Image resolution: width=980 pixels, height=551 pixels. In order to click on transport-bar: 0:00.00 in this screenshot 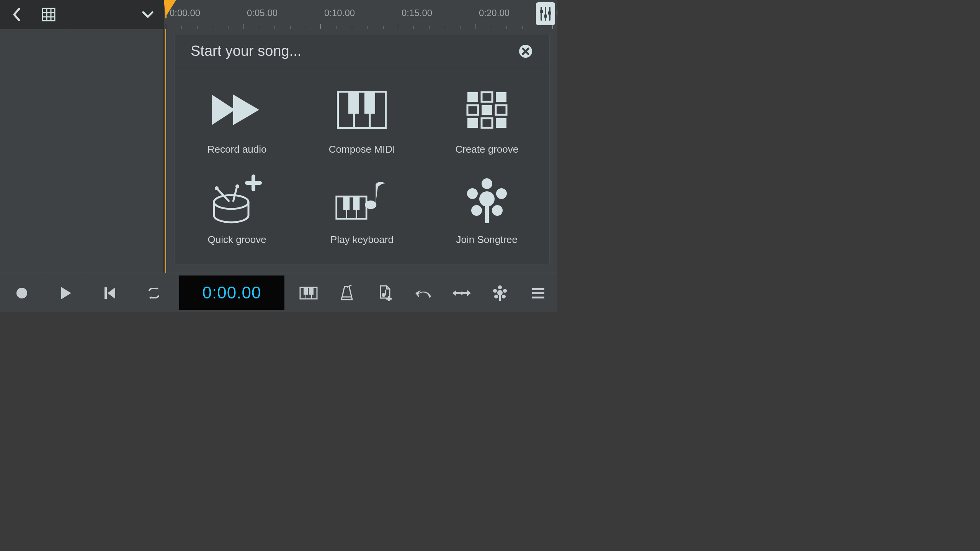, I will do `click(279, 292)`.